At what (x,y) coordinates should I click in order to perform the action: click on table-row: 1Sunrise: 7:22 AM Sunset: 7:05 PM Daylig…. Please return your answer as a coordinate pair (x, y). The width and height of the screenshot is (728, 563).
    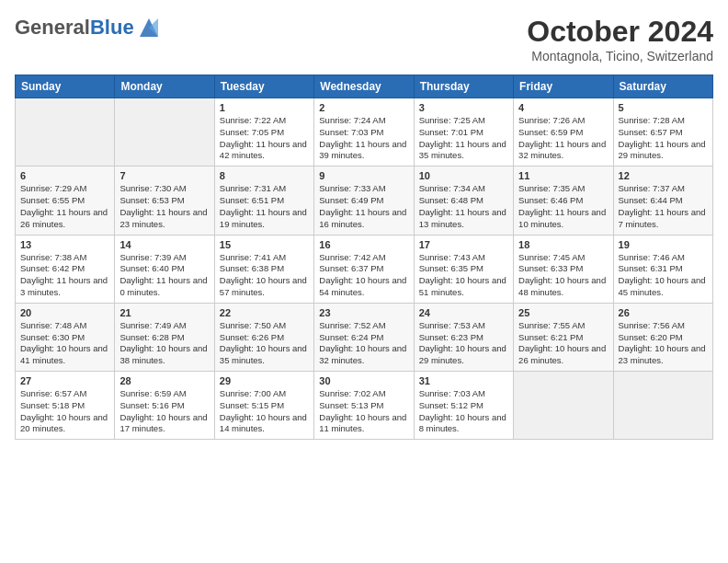
    Looking at the image, I should click on (264, 132).